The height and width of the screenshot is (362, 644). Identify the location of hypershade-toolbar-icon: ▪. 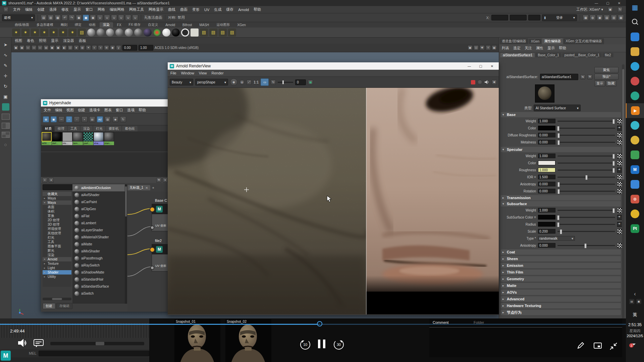
(85, 119).